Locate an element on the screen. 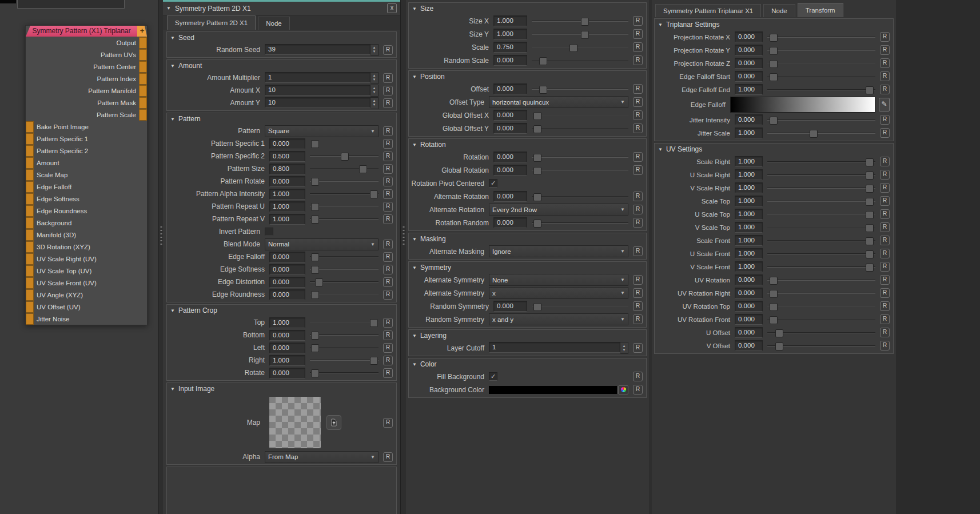 This screenshot has width=980, height=514. dropdown: Normal▼ is located at coordinates (321, 245).